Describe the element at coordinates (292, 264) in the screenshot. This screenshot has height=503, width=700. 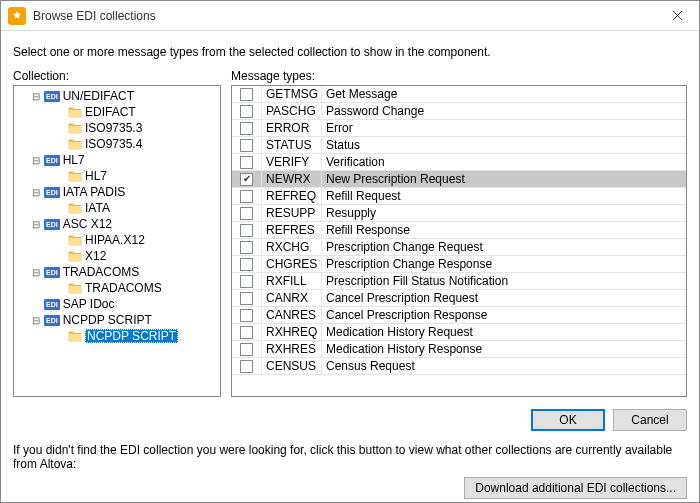
I see `message-code: CHGRES` at that location.